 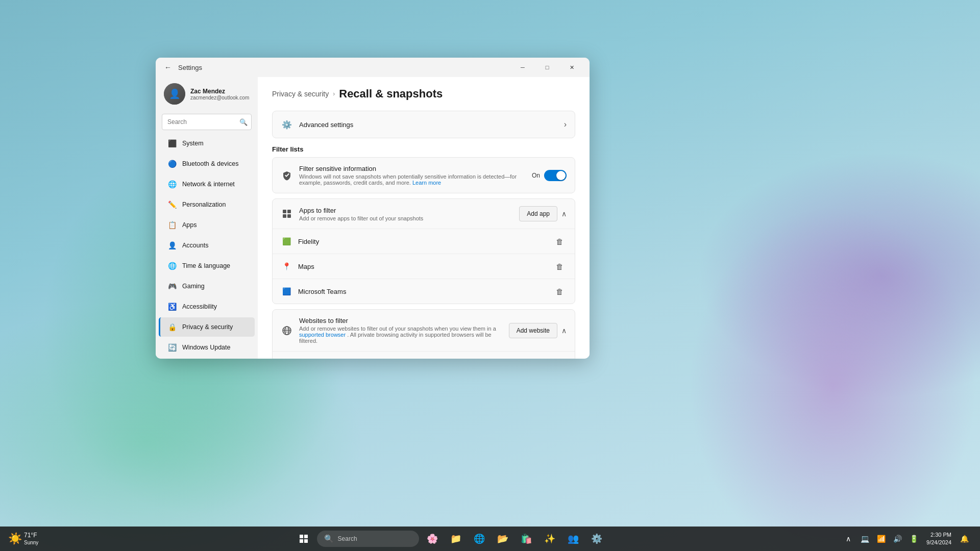 I want to click on user-name: Zac Mendez, so click(x=219, y=91).